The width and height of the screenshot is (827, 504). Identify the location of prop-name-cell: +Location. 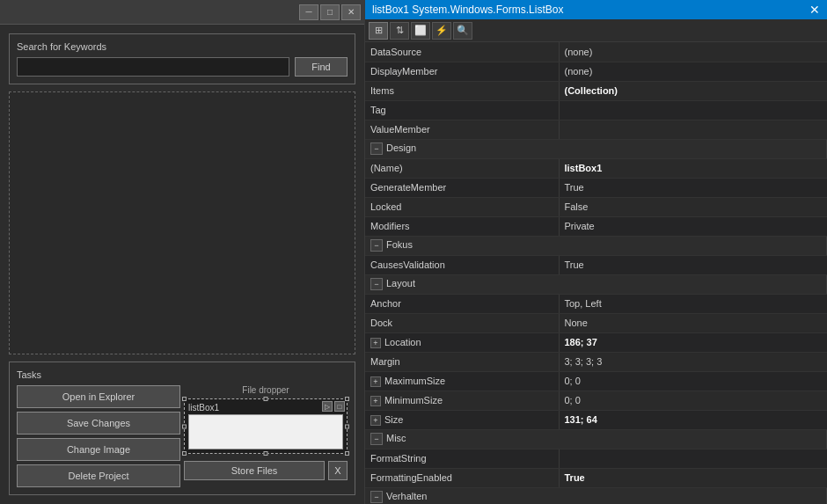
(462, 342).